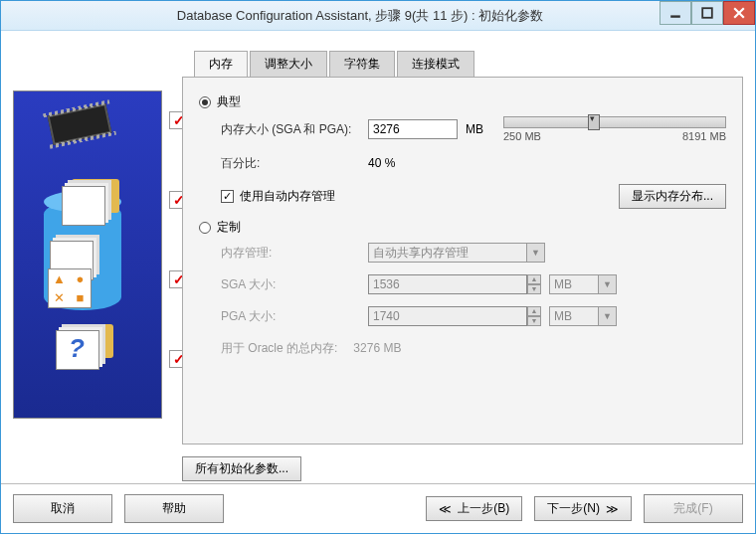  Describe the element at coordinates (360, 16) in the screenshot. I see `window-title: Database Configuration Assistant, 步骤 9(共…` at that location.